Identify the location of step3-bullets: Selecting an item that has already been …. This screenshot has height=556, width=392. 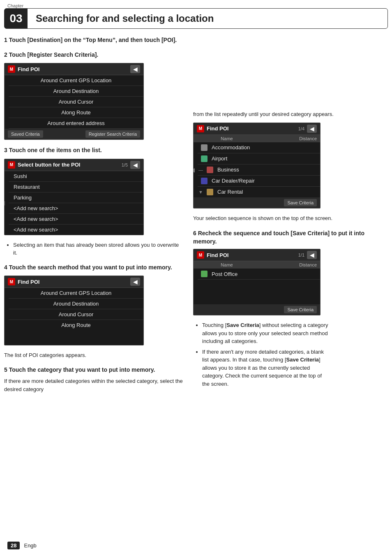
(98, 249).